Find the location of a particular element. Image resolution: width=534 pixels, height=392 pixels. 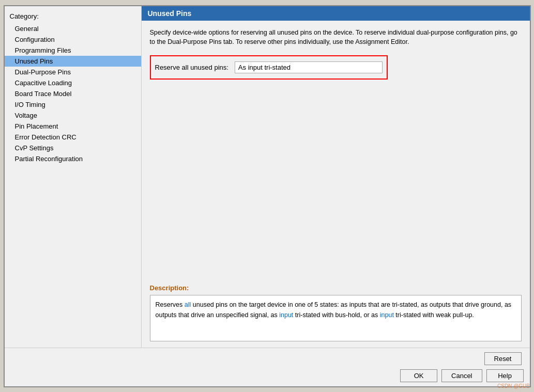

nav-item-cvp-settings: CvP Settings is located at coordinates (73, 148).